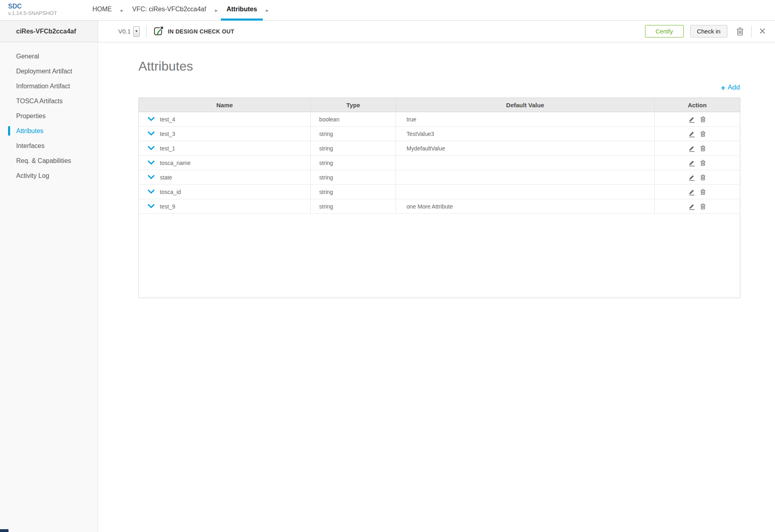  What do you see at coordinates (136, 31) in the screenshot?
I see `version-selector: ▼` at bounding box center [136, 31].